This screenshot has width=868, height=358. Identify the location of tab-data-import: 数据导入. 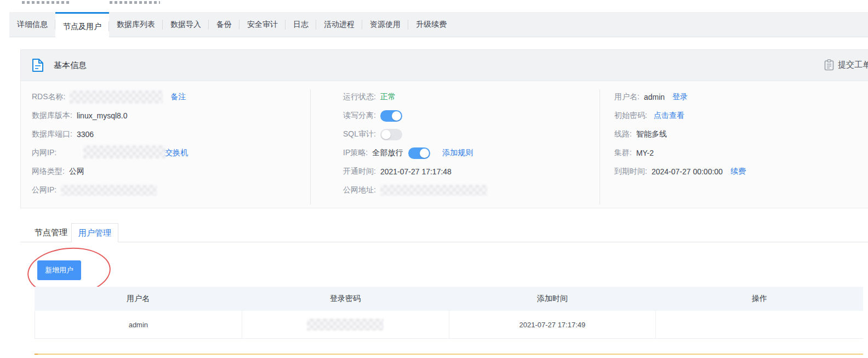
(186, 24).